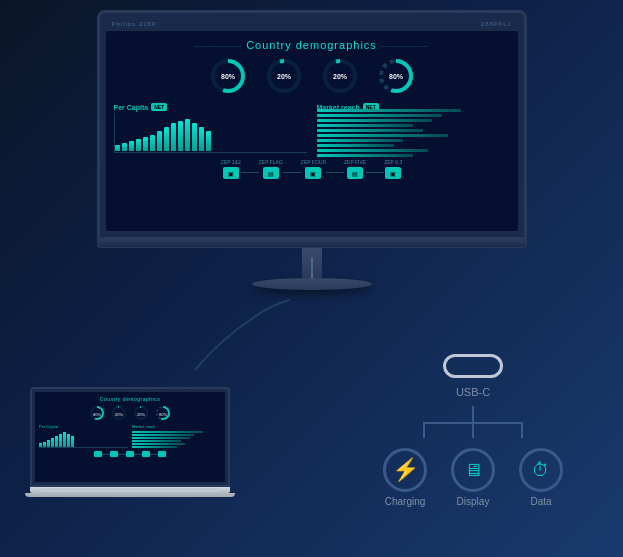 The width and height of the screenshot is (623, 557). What do you see at coordinates (130, 437) in the screenshot?
I see `laptop-screen: Country demographics 80% 20% 20% 80% Per…` at bounding box center [130, 437].